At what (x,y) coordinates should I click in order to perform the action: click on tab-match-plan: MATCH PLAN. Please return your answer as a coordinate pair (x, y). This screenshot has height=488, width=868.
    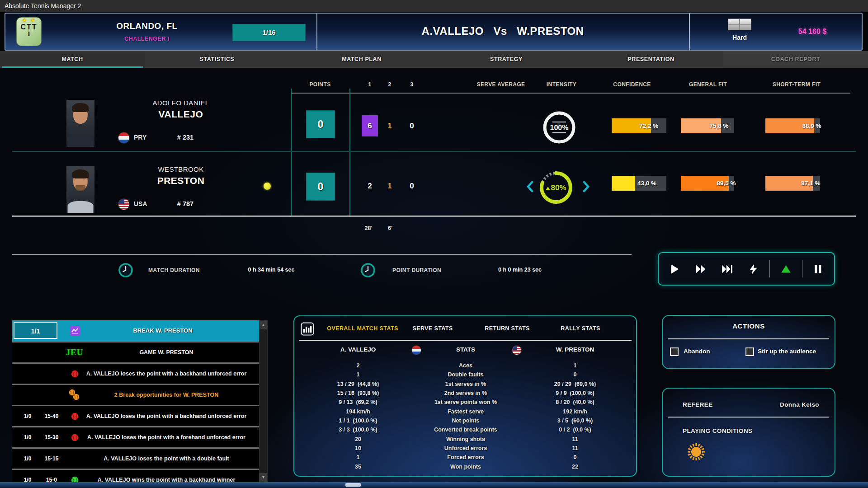
    Looking at the image, I should click on (362, 60).